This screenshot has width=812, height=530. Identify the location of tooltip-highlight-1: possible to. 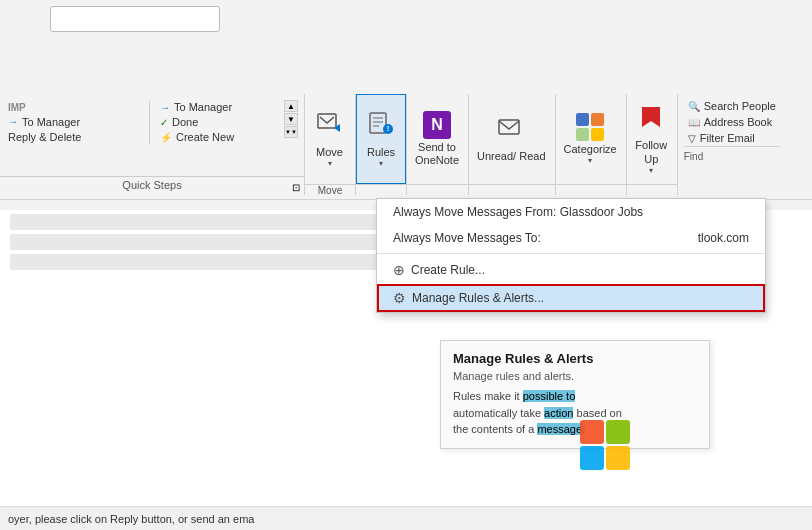
(550, 396).